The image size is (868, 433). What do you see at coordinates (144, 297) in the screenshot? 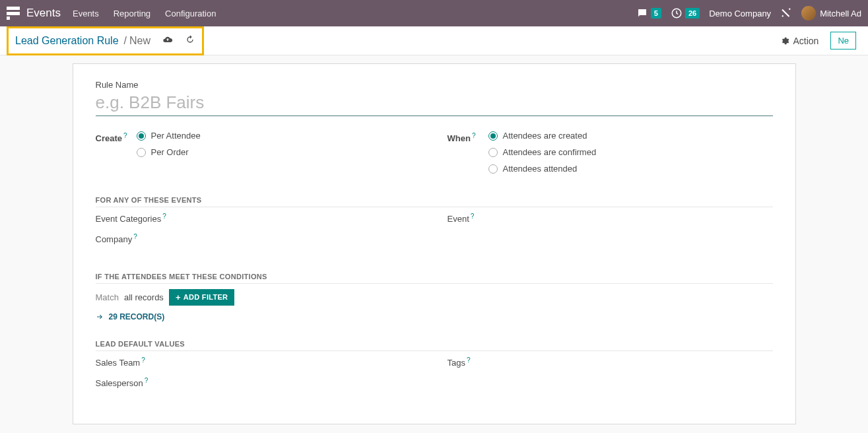
I see `match-scope: all records` at bounding box center [144, 297].